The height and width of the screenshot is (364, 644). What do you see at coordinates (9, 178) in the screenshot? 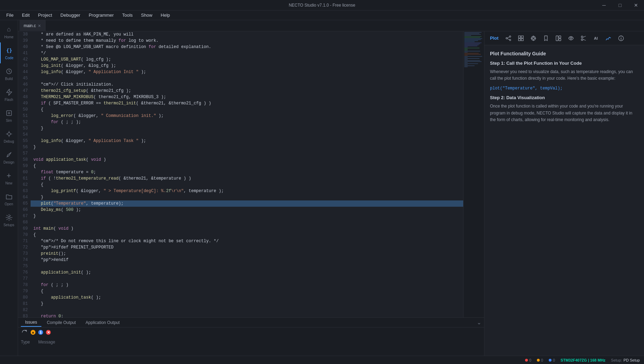
I see `sidebar-item-new: + New` at bounding box center [9, 178].